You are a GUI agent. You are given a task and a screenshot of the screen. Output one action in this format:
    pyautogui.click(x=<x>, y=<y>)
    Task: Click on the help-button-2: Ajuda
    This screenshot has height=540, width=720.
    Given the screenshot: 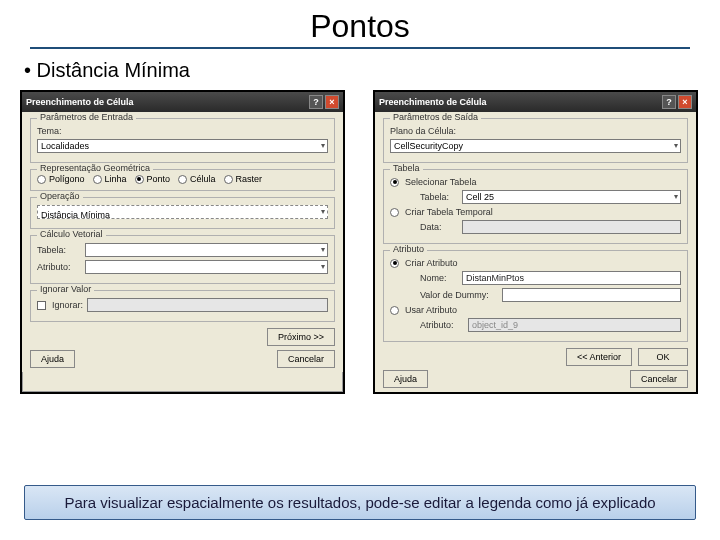 What is the action you would take?
    pyautogui.click(x=406, y=379)
    